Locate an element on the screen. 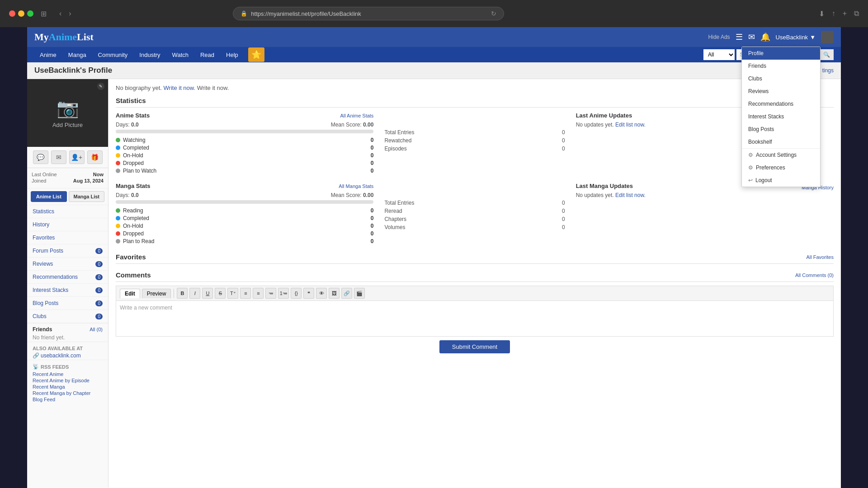  dropdown-item-account-settings: ⚙ Account Settings is located at coordinates (781, 155).